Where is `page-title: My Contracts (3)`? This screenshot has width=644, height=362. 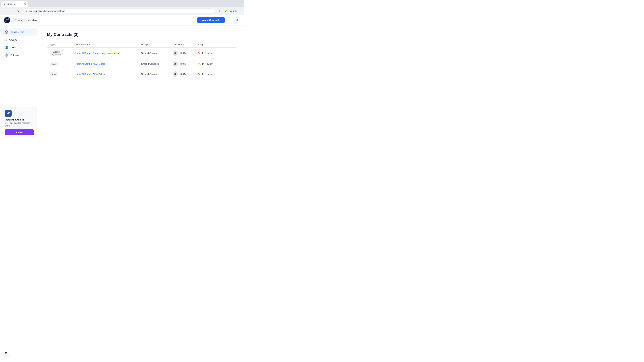
page-title: My Contracts (3) is located at coordinates (142, 34).